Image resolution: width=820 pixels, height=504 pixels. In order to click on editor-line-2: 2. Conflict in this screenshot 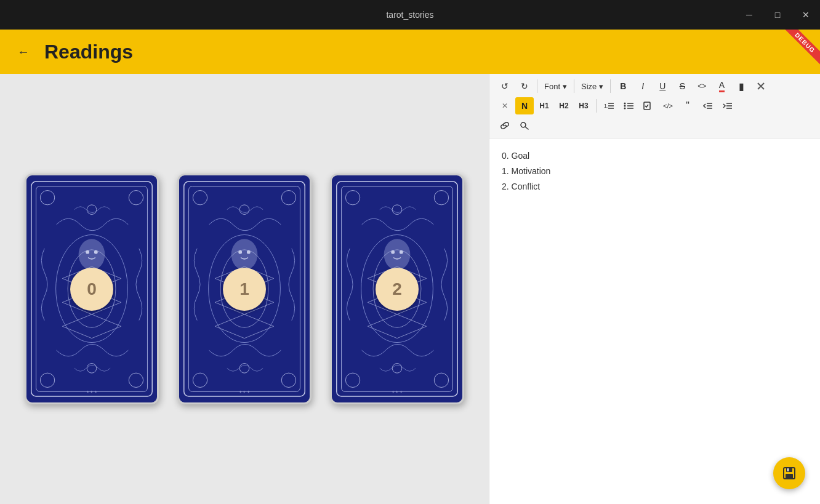, I will do `click(655, 187)`.